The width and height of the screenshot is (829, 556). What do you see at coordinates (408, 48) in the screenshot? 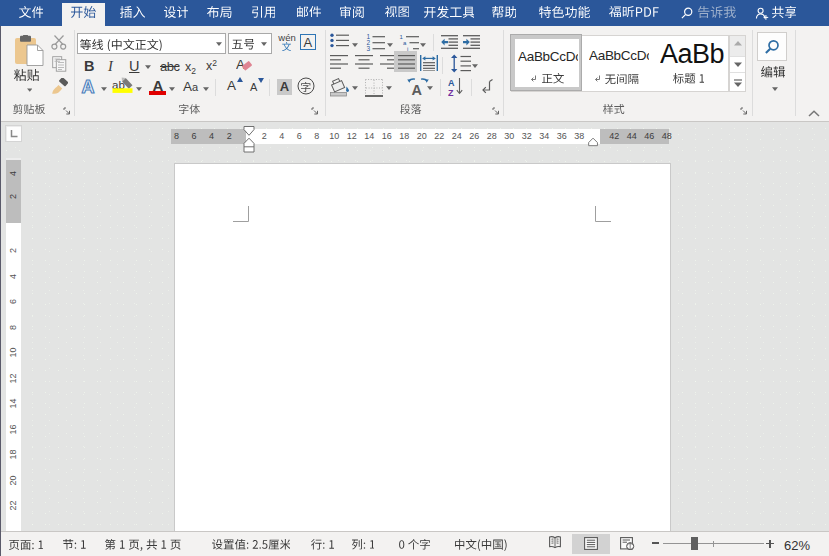
I see `svg-text: i` at bounding box center [408, 48].